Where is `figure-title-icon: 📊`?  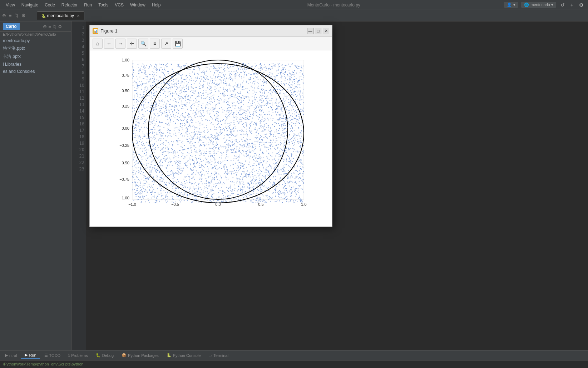 figure-title-icon: 📊 is located at coordinates (95, 31).